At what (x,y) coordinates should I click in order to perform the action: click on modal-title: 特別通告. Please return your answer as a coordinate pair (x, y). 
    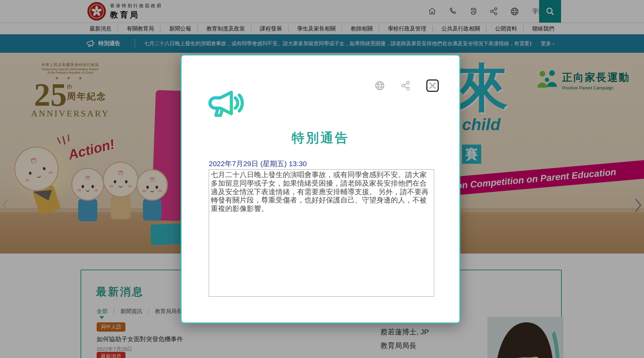
    Looking at the image, I should click on (320, 138).